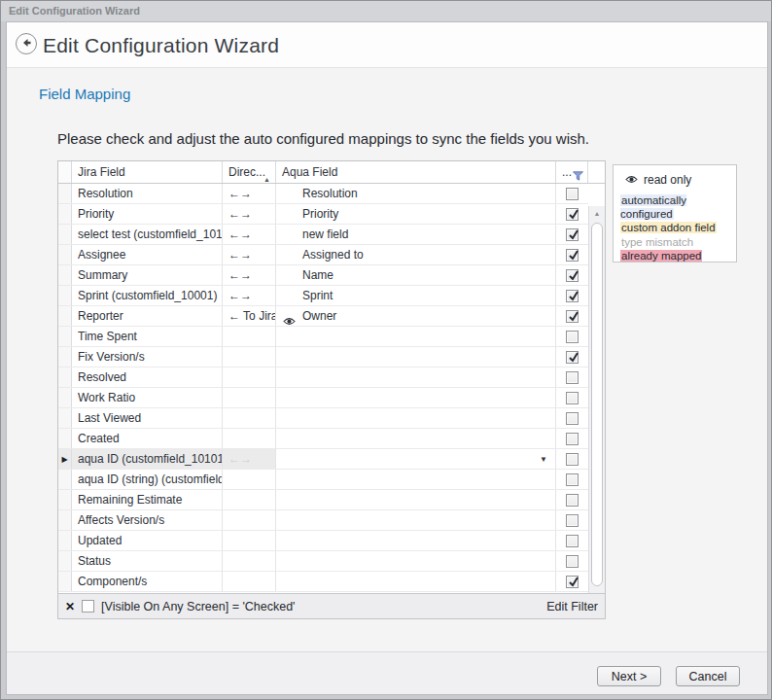 The height and width of the screenshot is (700, 772). I want to click on table-row: Updated, so click(323, 541).